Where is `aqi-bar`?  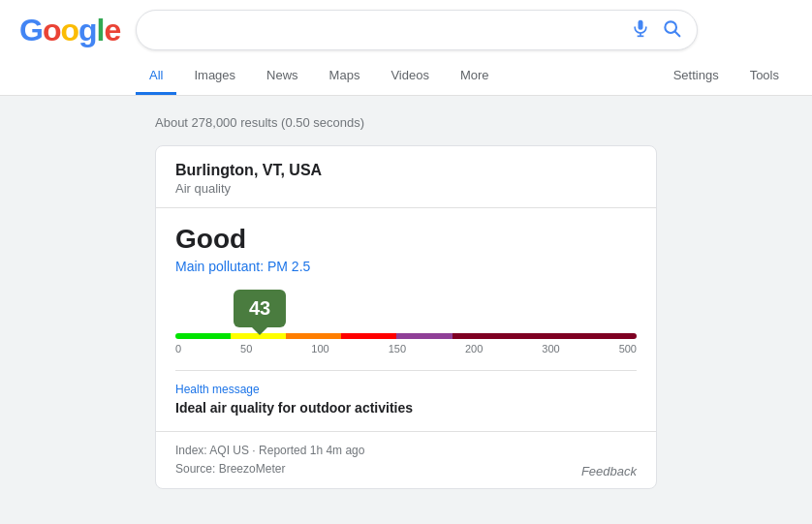 aqi-bar is located at coordinates (406, 336).